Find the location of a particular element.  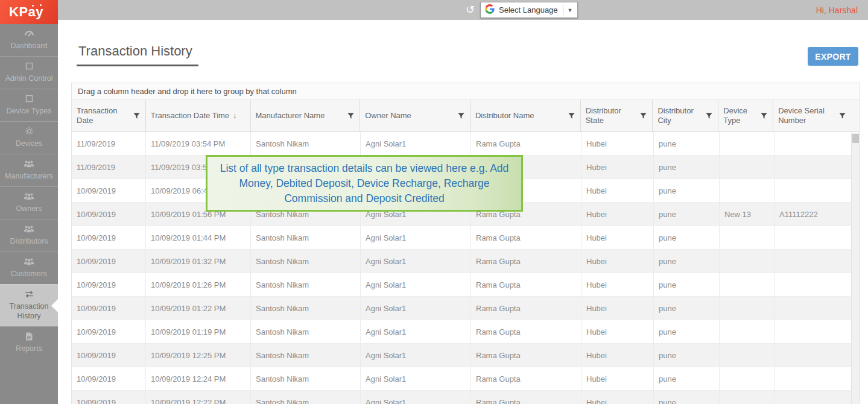

sidebar-item-manufacturers: Manufacturers is located at coordinates (29, 170).